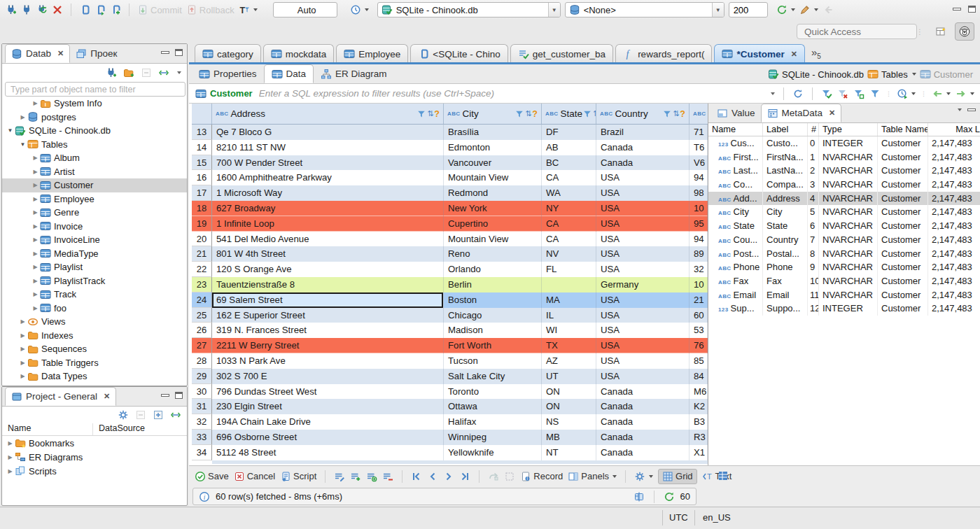 The width and height of the screenshot is (980, 529). What do you see at coordinates (94, 309) in the screenshot?
I see `tree-item-foo: ▶foo` at bounding box center [94, 309].